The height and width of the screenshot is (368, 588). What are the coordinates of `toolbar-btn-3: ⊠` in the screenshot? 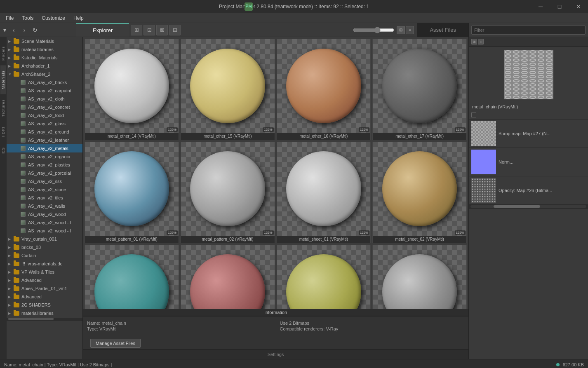 It's located at (162, 30).